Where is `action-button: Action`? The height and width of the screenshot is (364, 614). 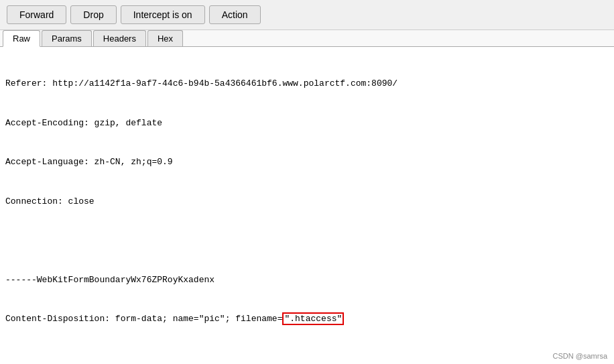
action-button: Action is located at coordinates (235, 15).